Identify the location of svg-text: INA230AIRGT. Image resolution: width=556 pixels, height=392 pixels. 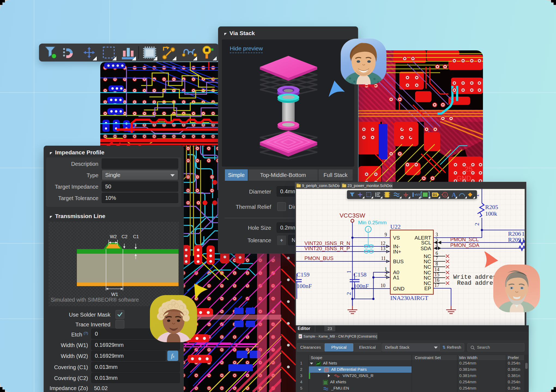
(409, 298).